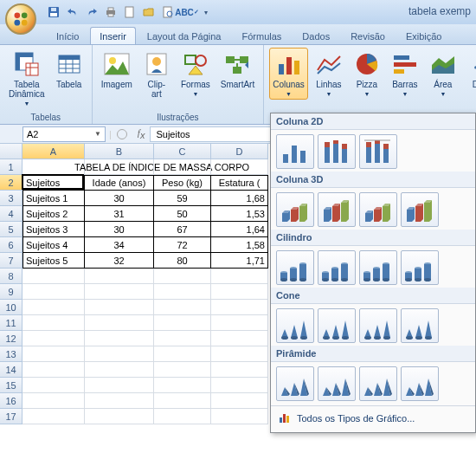  Describe the element at coordinates (11, 323) in the screenshot. I see `row-header-11: 11` at that location.